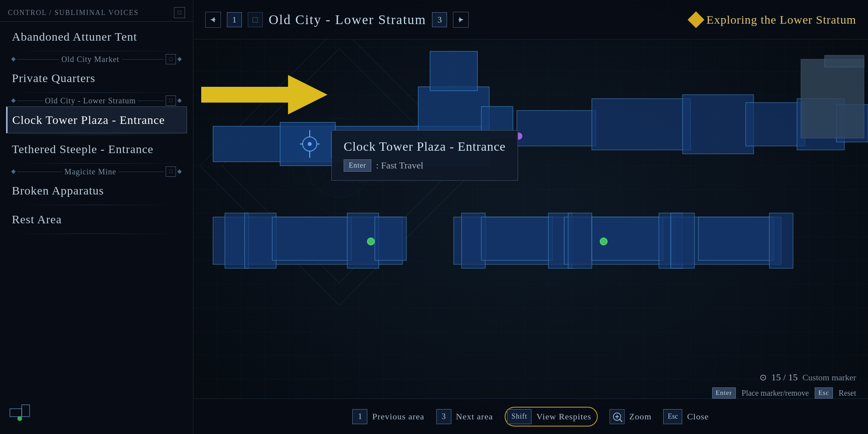 The width and height of the screenshot is (868, 434). What do you see at coordinates (724, 393) in the screenshot?
I see `place-key: Enter` at bounding box center [724, 393].